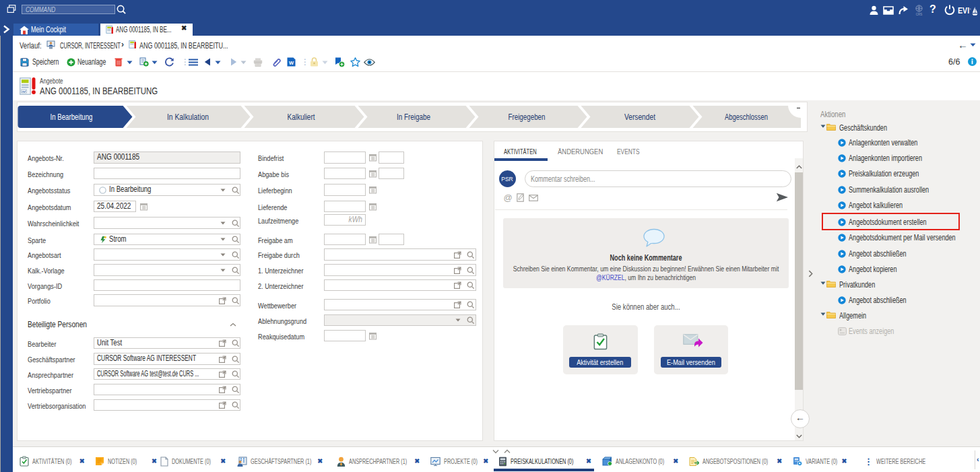 The width and height of the screenshot is (980, 472). Describe the element at coordinates (71, 117) in the screenshot. I see `svg-text: In Bearbeitung` at that location.